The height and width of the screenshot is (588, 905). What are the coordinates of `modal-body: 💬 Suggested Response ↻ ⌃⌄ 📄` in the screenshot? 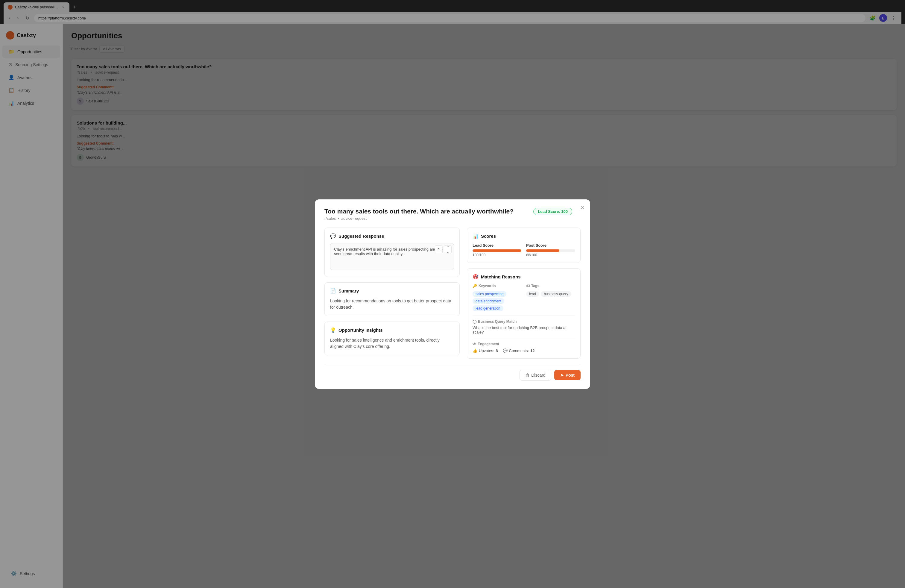 It's located at (452, 293).